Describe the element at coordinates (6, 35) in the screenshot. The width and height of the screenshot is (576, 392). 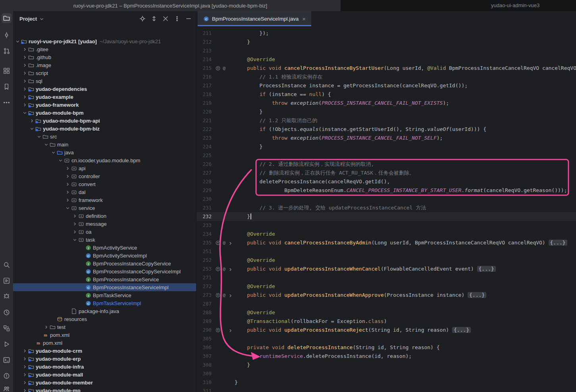
I see `commit-icon` at that location.